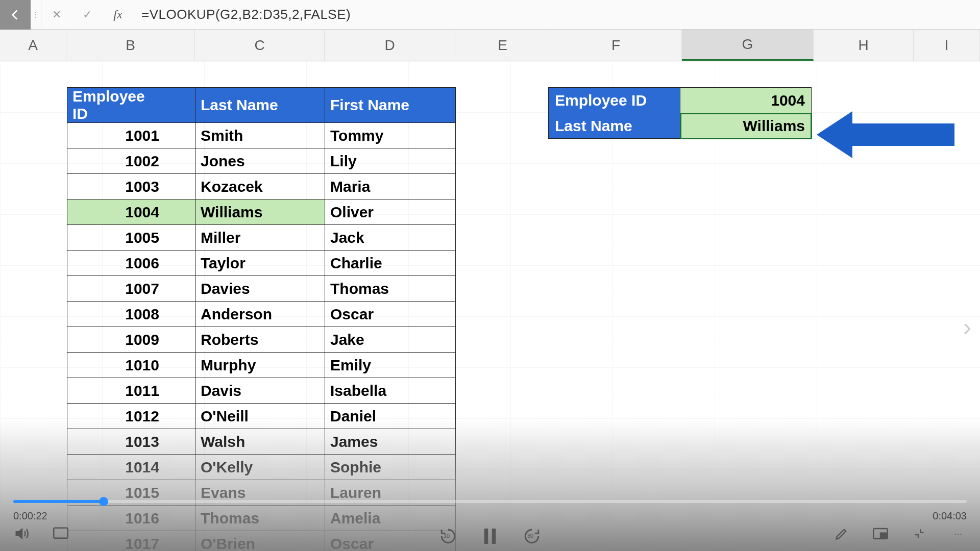 Image resolution: width=980 pixels, height=551 pixels. Describe the element at coordinates (390, 289) in the screenshot. I see `cell-first: Thomas` at that location.